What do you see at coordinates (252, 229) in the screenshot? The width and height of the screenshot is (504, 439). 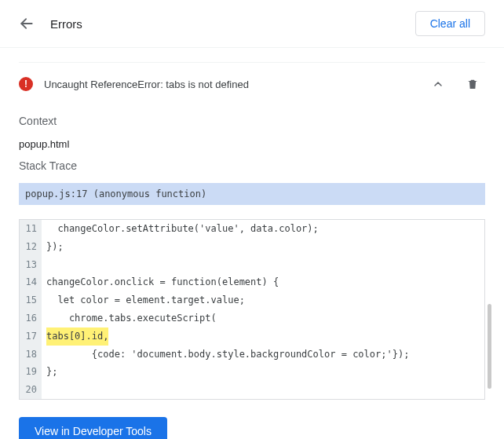 I see `code-line: 11 changeColor.setAttribute('value', dat…` at bounding box center [252, 229].